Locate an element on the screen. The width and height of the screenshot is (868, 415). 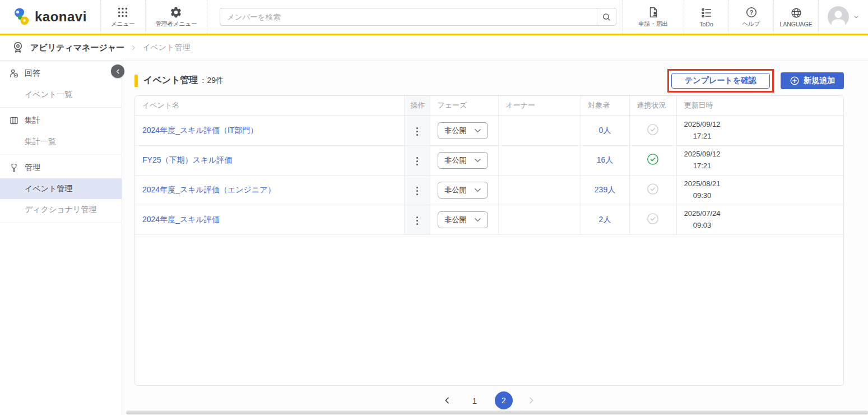
grid-menu-icon is located at coordinates (123, 12).